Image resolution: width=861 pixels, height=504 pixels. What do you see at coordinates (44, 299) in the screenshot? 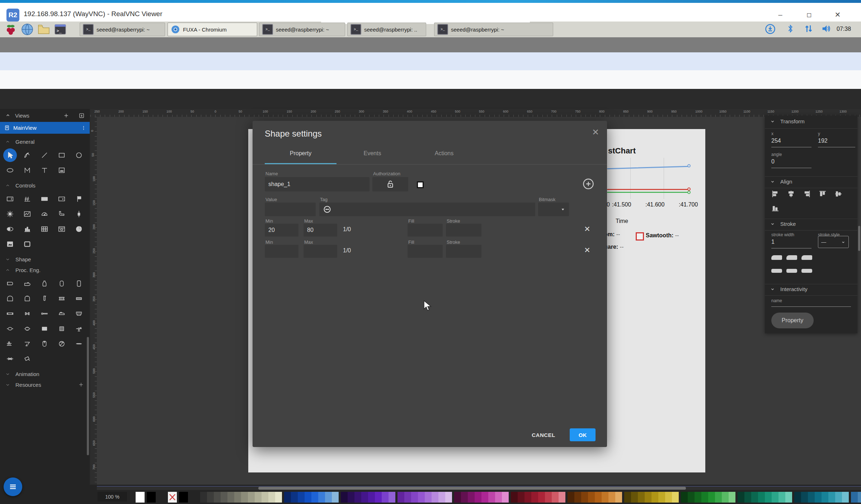
I see `tool-pipe-vertical-icon` at bounding box center [44, 299].